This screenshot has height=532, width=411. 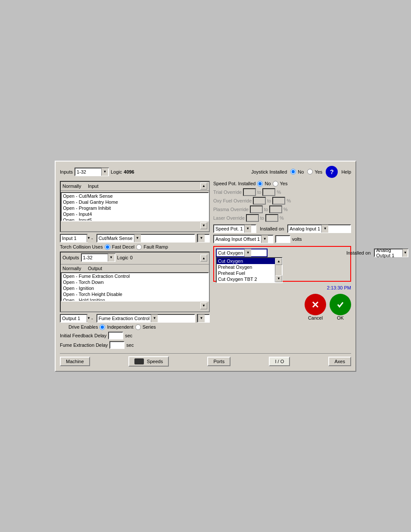 What do you see at coordinates (83, 336) in the screenshot?
I see `initial-feedback-label: Initial Feedback Delay` at bounding box center [83, 336].